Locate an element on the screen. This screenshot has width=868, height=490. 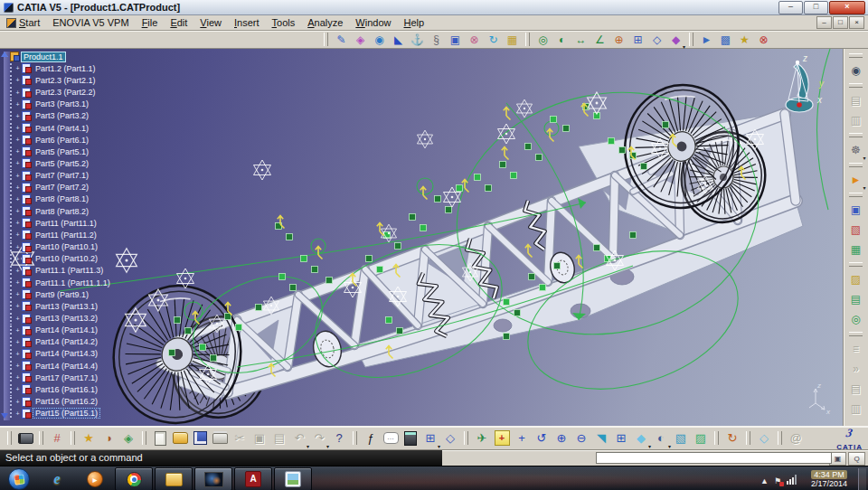
tree-item-label: Part11.1 (Part11.1.1) is located at coordinates (72, 283).